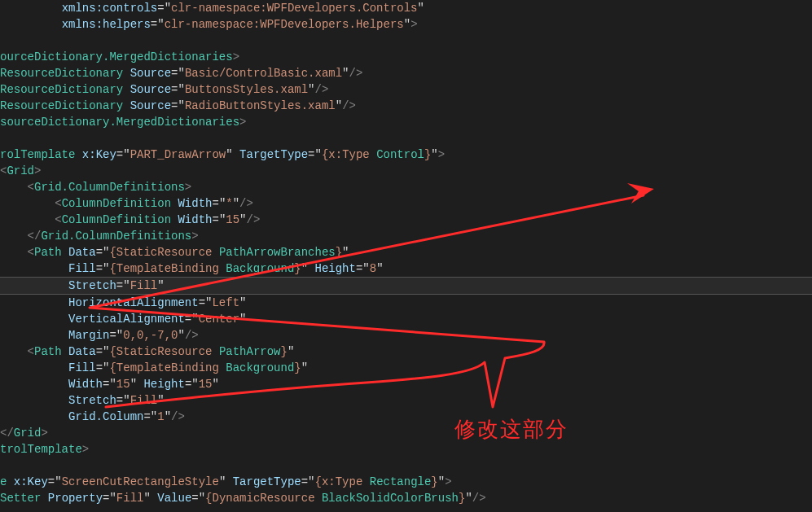 This screenshot has height=512, width=812. I want to click on code-line: <Path Data="{StaticResource PathArrow}", so click(406, 352).